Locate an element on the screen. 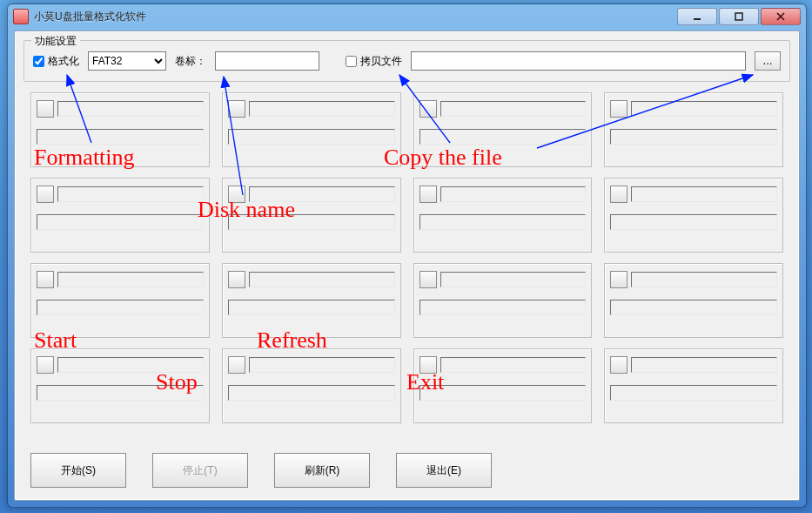 Image resolution: width=812 pixels, height=513 pixels. maximize-icon is located at coordinates (739, 17).